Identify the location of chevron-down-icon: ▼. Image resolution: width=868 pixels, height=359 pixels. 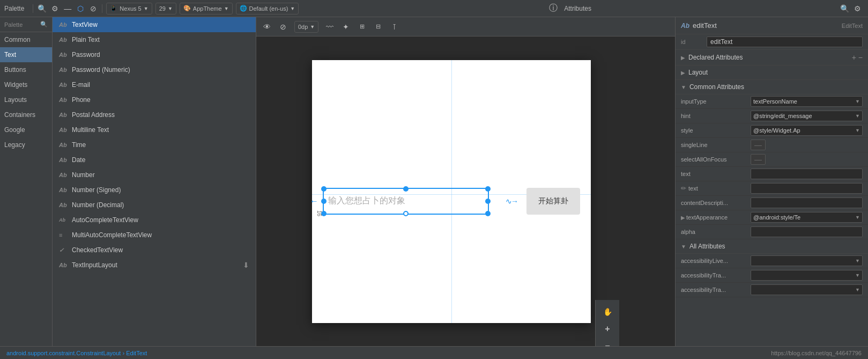
(858, 275).